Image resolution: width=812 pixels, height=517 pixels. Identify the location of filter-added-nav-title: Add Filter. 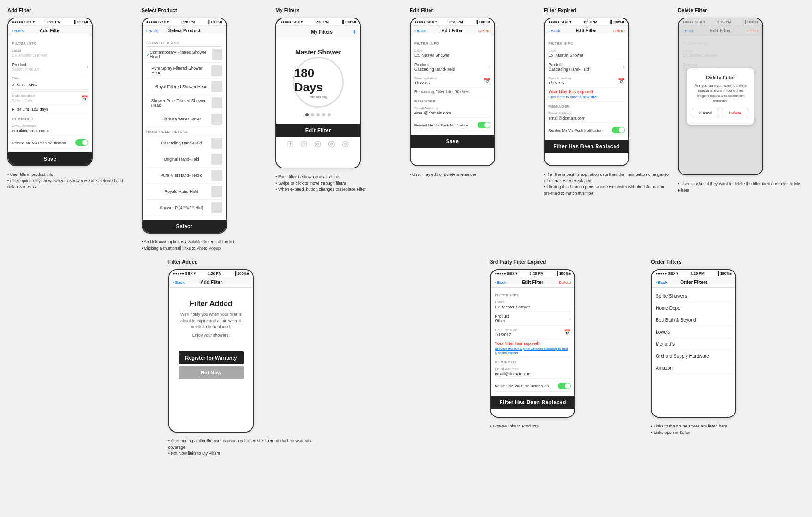
(211, 283).